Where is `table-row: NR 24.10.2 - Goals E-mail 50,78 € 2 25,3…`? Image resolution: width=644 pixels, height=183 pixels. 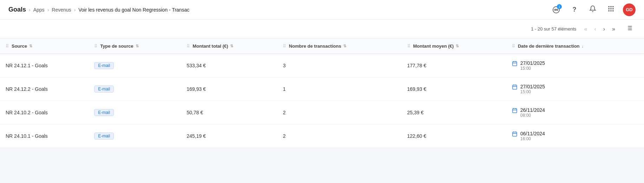
table-row: NR 24.10.2 - Goals E-mail 50,78 € 2 25,3… is located at coordinates (322, 113).